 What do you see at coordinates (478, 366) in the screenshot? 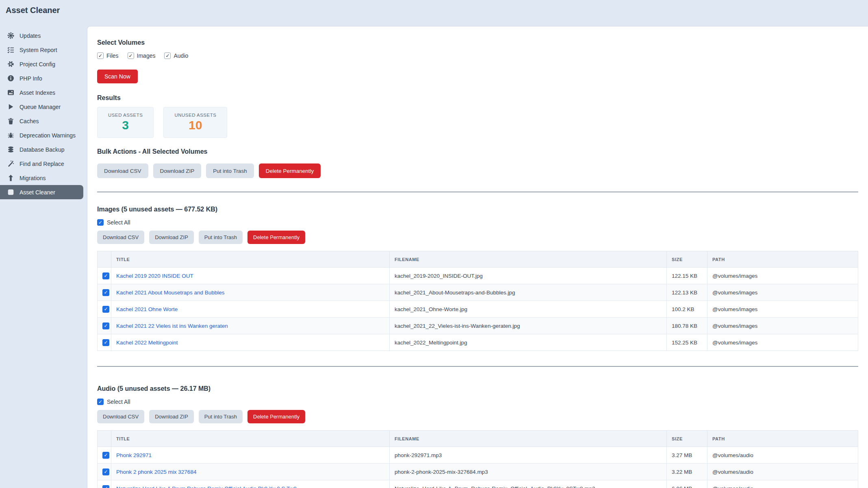
I see `section-divider` at bounding box center [478, 366].